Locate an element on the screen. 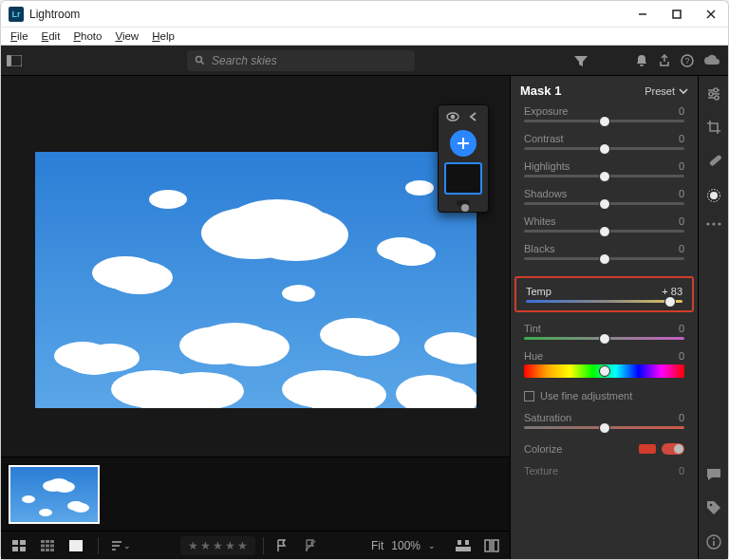 The width and height of the screenshot is (729, 560). cloud-icon is located at coordinates (712, 61).